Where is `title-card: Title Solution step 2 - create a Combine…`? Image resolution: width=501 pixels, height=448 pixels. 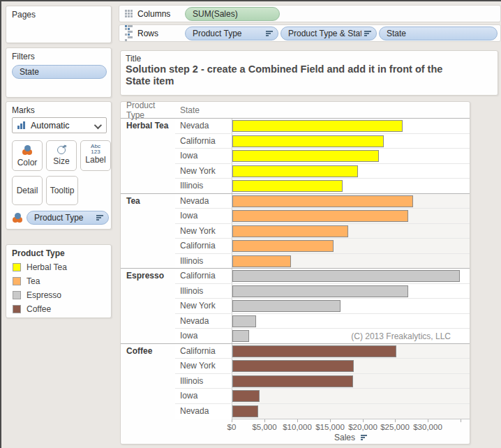 title-card: Title Solution step 2 - create a Combine… is located at coordinates (309, 73).